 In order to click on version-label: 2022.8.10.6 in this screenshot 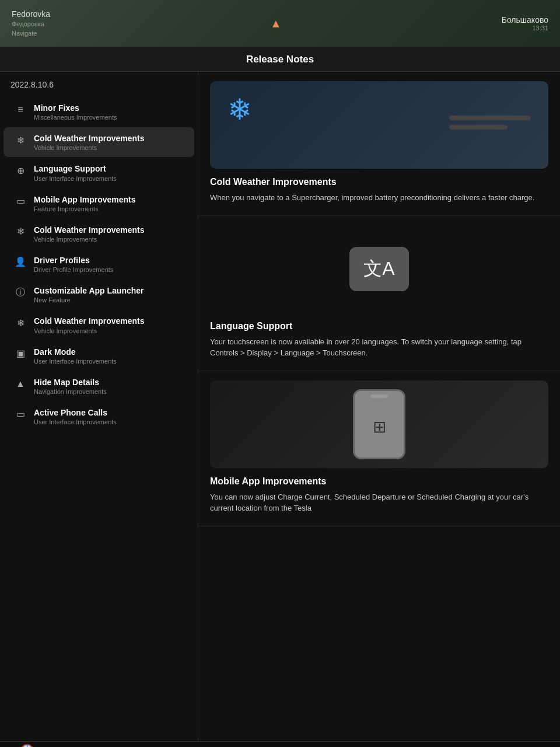, I will do `click(99, 88)`.